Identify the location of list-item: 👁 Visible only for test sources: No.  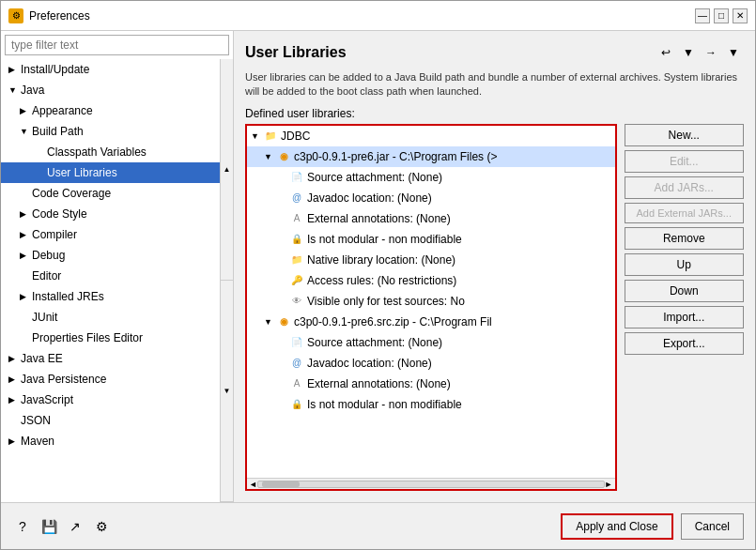
(431, 301).